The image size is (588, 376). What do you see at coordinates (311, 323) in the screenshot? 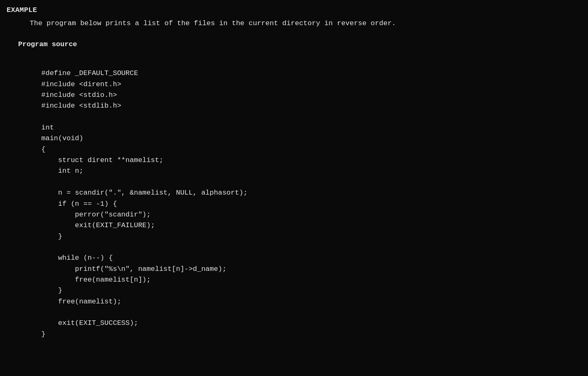
I see `code-line: exit(EXIT_SUCCESS);` at bounding box center [311, 323].